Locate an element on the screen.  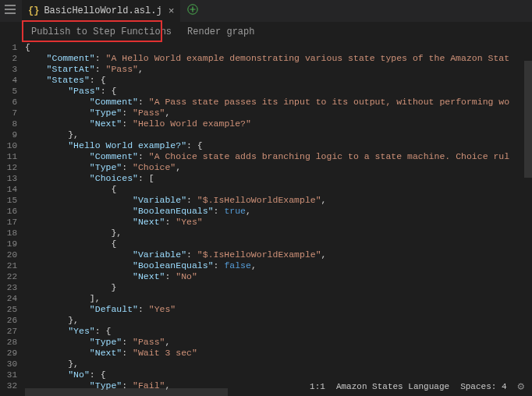
code-line: "Next": "No" is located at coordinates (278, 277).